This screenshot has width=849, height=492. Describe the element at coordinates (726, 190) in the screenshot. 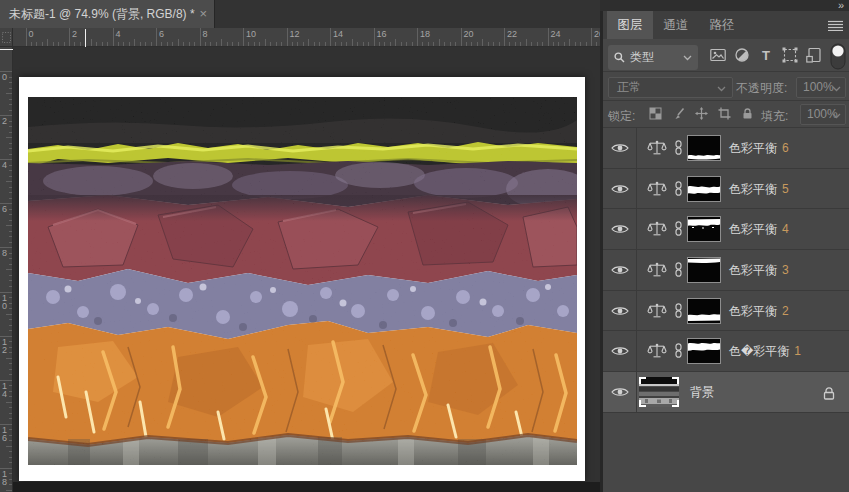

I see `layer-row-color-balance-5: 色彩平衡5` at that location.